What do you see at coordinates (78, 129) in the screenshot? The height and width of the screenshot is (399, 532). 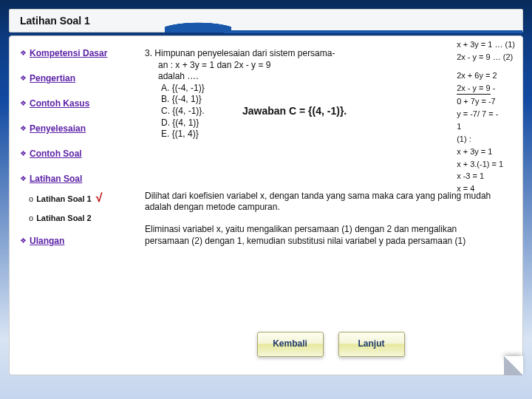 I see `sidebar-item-penyelesaian: ❖ Penyelesaian` at bounding box center [78, 129].